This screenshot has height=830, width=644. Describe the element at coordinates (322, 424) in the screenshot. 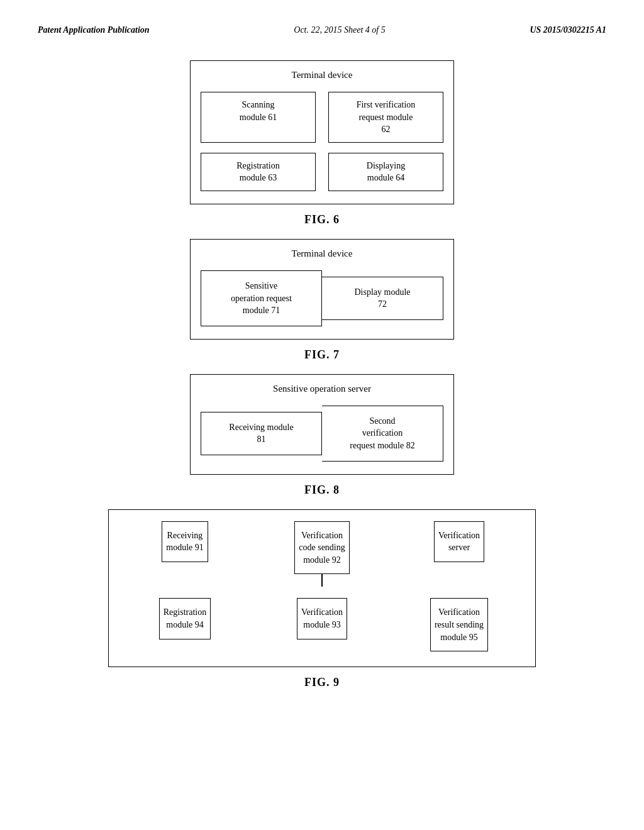

I see `fig8-box: Sensitive operation server Receiving mod…` at that location.